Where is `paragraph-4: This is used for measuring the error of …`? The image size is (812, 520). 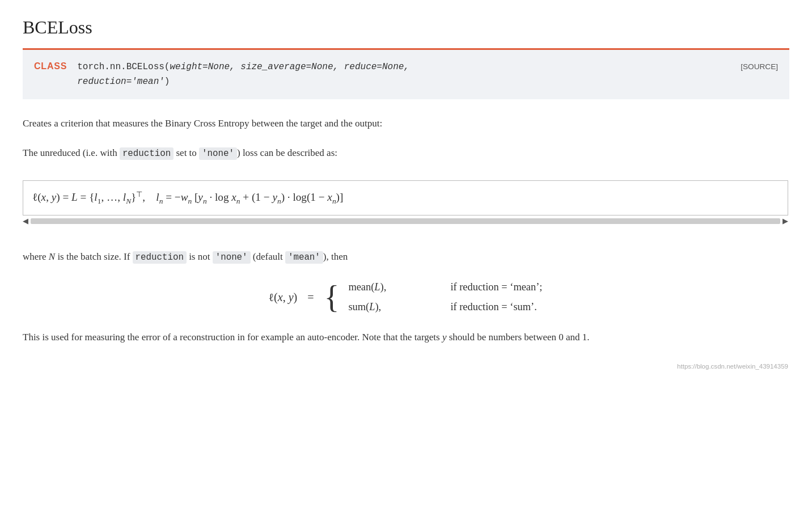
paragraph-4: This is used for measuring the error of … is located at coordinates (405, 337).